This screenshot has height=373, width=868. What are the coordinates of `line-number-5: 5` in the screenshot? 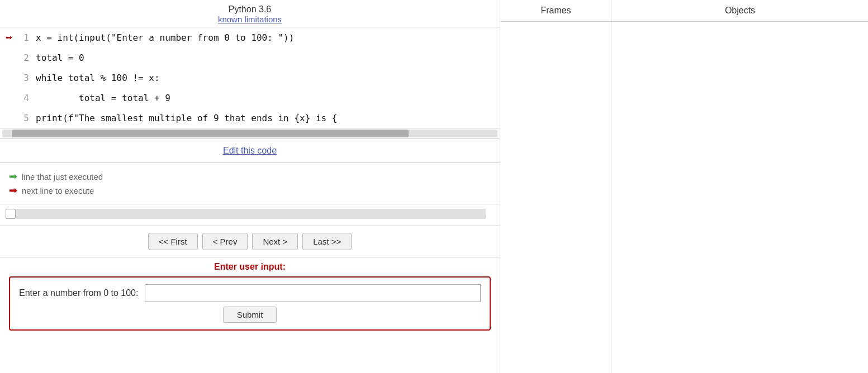 It's located at (26, 118).